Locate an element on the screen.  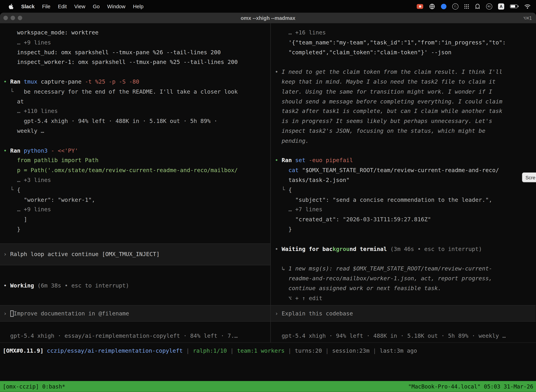
menu-item-go: Go is located at coordinates (96, 6).